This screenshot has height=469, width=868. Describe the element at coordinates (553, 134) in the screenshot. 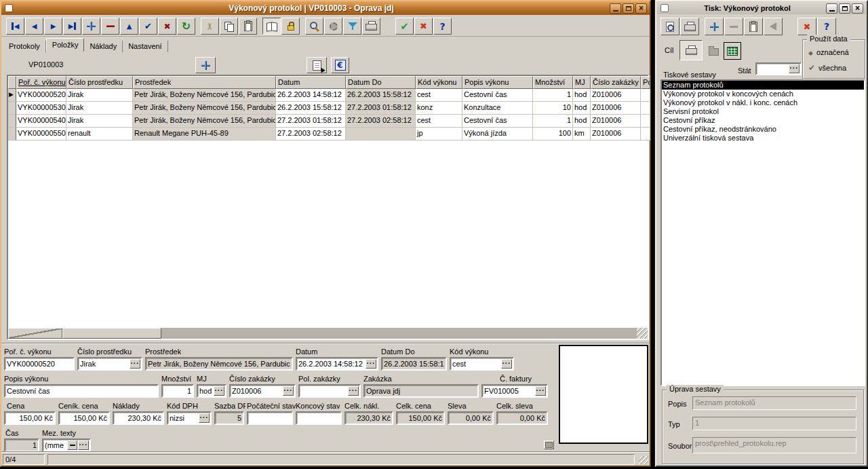

I see `grid-cell: 100` at that location.